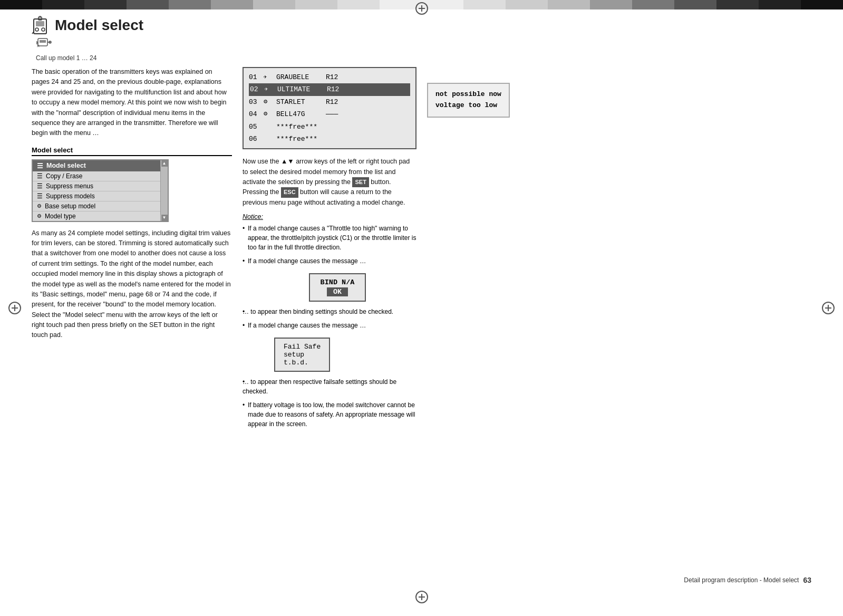 The image size is (843, 616). I want to click on row-num-03: 03, so click(255, 102).